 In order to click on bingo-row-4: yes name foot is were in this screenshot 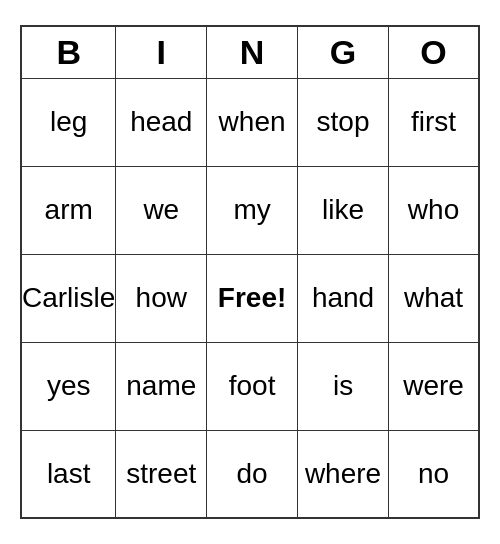, I will do `click(250, 386)`.